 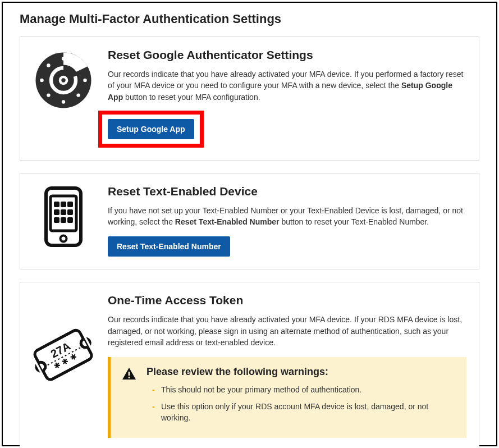 What do you see at coordinates (63, 80) in the screenshot?
I see `authenticator-icon` at bounding box center [63, 80].